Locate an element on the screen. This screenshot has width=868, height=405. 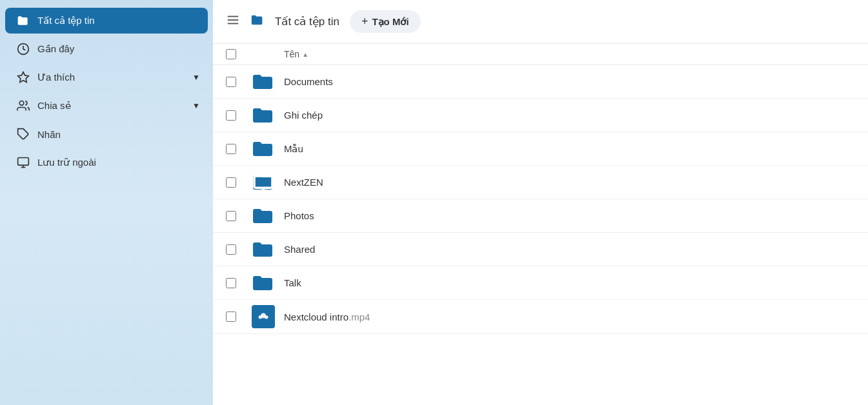
sidebar-item-labels: Nhãn is located at coordinates (106, 134).